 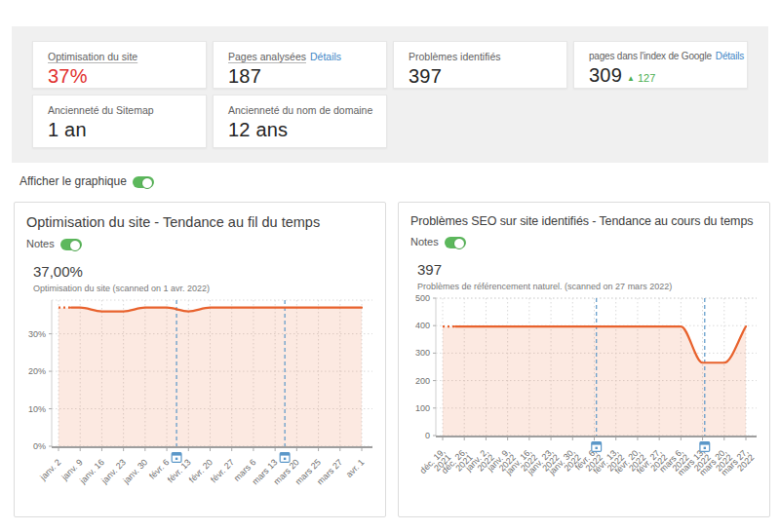 I want to click on optimisation-metric-subtitle: Optimisation du site (scanned on 1 avr. …, so click(x=203, y=288).